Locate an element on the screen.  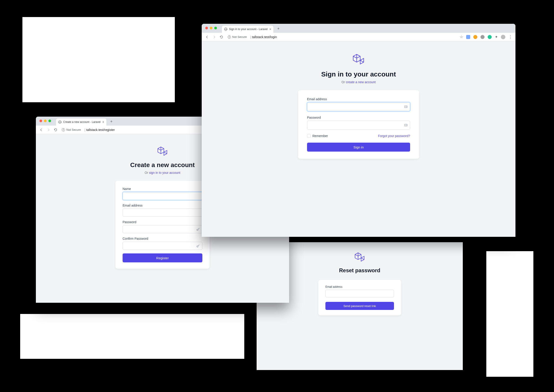
remember-checkbox: Remember is located at coordinates (318, 136).